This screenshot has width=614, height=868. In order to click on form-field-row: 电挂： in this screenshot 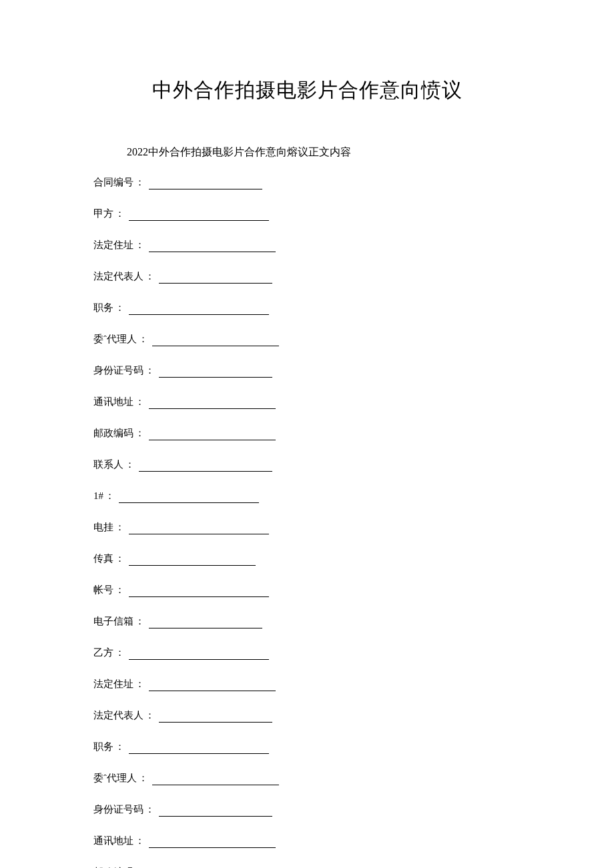, I will do `click(307, 527)`.